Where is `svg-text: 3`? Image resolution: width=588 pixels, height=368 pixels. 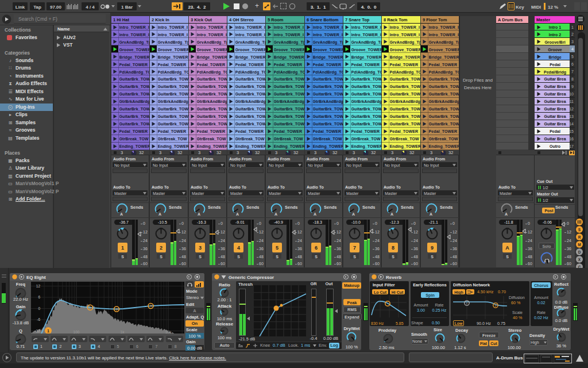 svg-text: 3 is located at coordinates (117, 309).